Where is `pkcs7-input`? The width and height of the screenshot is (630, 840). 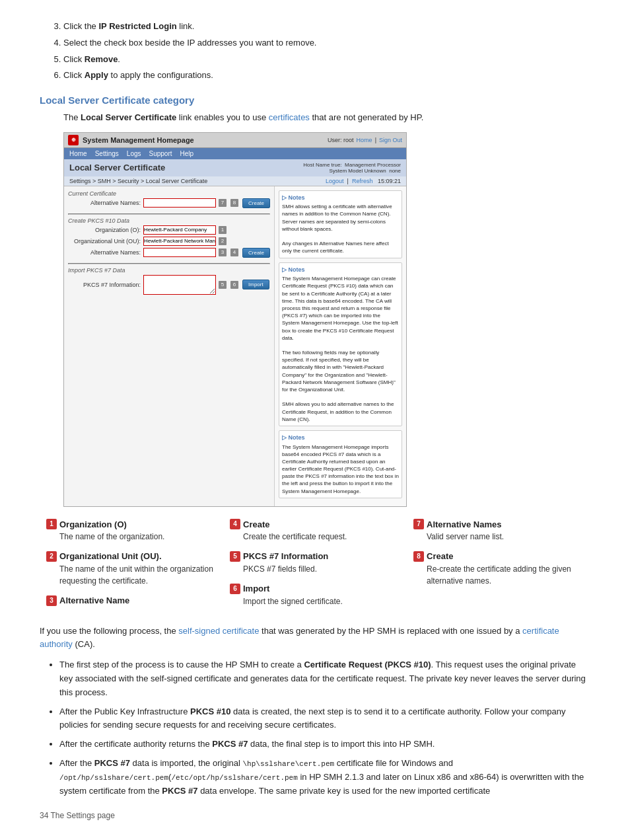
pkcs7-input is located at coordinates (180, 285).